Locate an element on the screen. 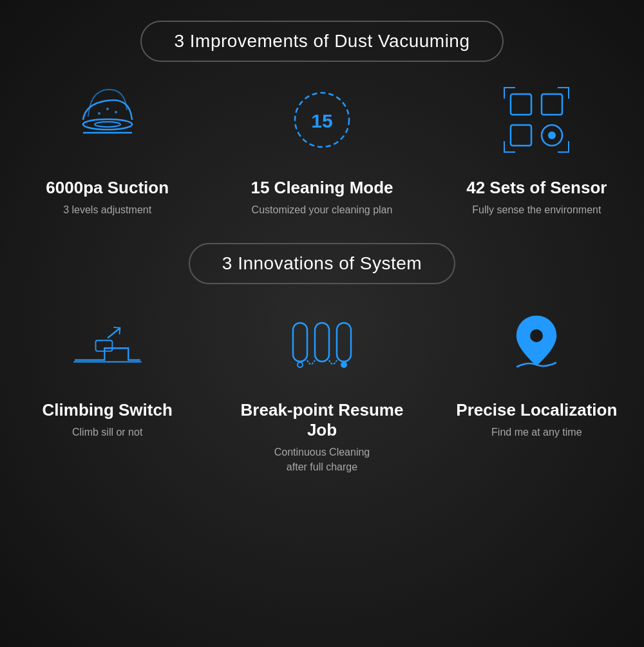 Image resolution: width=644 pixels, height=647 pixels. section1-badge: 3 Improvements of Dust Vacuuming is located at coordinates (322, 41).